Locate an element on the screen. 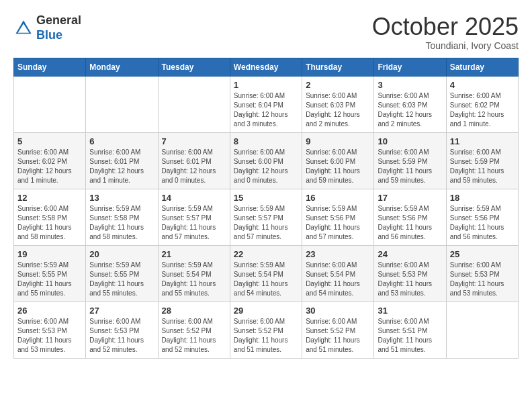 The height and width of the screenshot is (411, 532). day-number: 31 is located at coordinates (410, 310).